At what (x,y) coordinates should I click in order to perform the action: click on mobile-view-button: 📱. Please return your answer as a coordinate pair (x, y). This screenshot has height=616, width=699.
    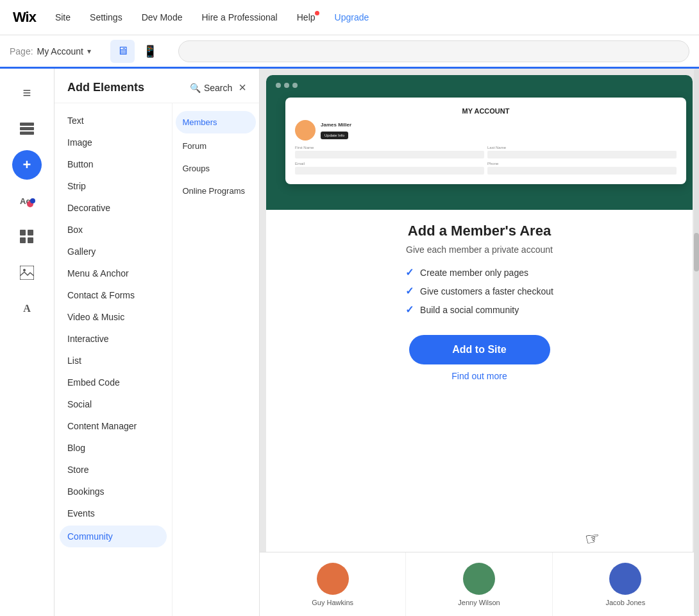
    Looking at the image, I should click on (150, 51).